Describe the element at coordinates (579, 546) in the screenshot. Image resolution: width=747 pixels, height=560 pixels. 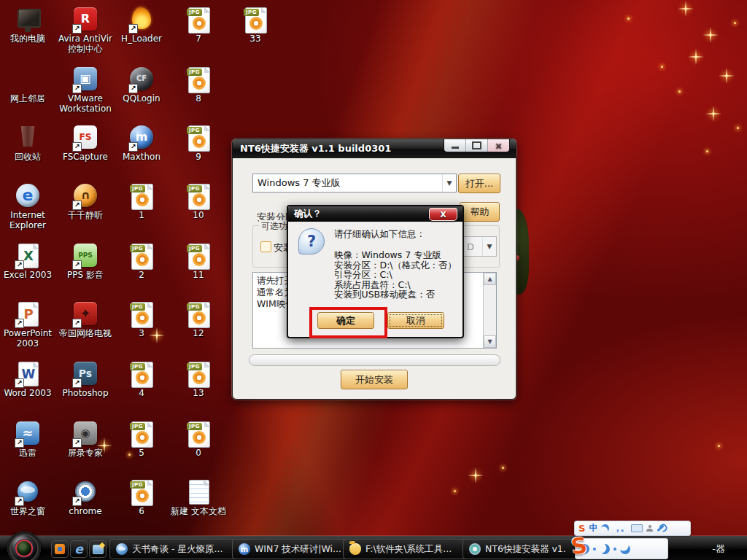
I see `sogou-logo-large-icon: S` at that location.